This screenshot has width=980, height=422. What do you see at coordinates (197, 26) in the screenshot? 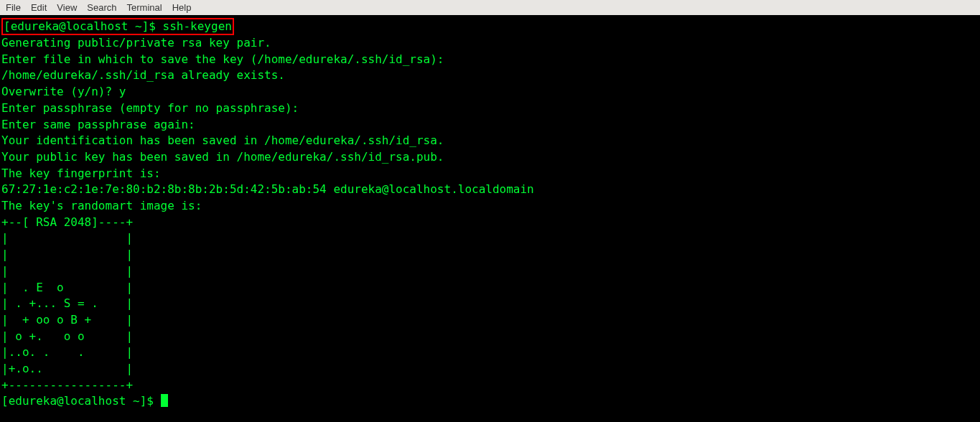
I see `entered-command: ssh-keygen` at bounding box center [197, 26].